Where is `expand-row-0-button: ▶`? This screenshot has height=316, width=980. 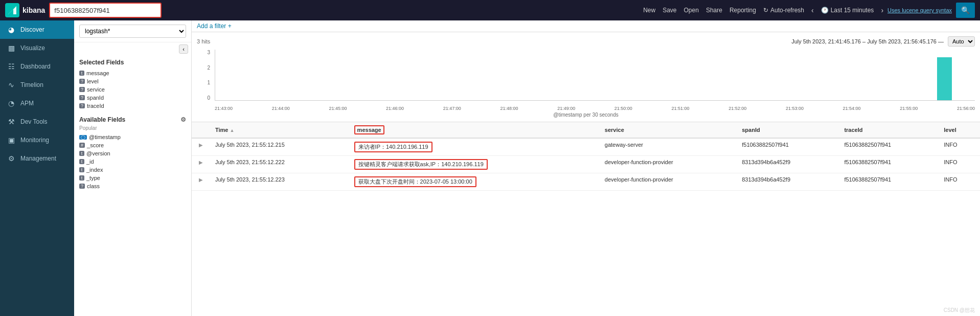
expand-row-0-button: ▶ is located at coordinates (201, 145).